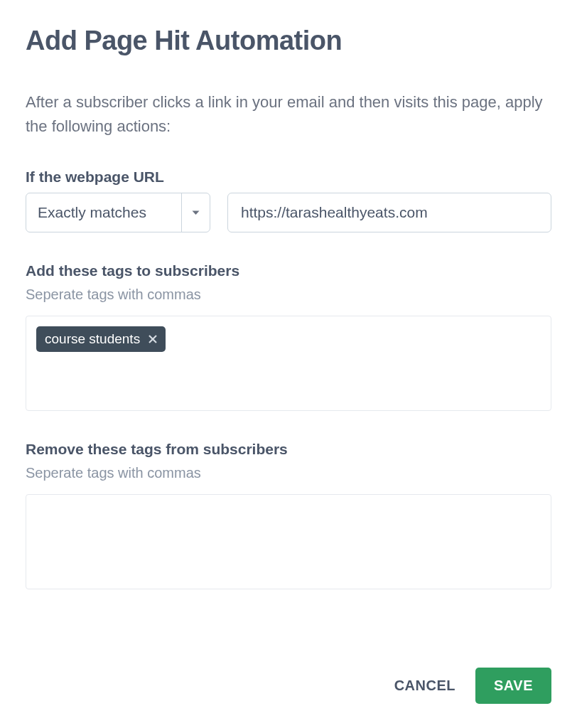 This screenshot has height=728, width=577. What do you see at coordinates (288, 363) in the screenshot?
I see `add-tags-input: course students` at bounding box center [288, 363].